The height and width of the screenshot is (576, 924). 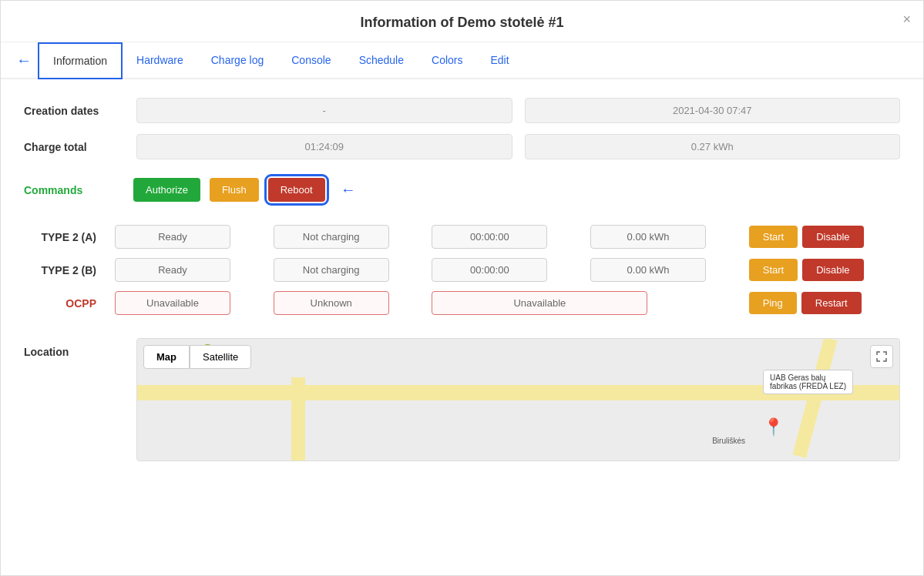 I want to click on road-vertical, so click(x=298, y=419).